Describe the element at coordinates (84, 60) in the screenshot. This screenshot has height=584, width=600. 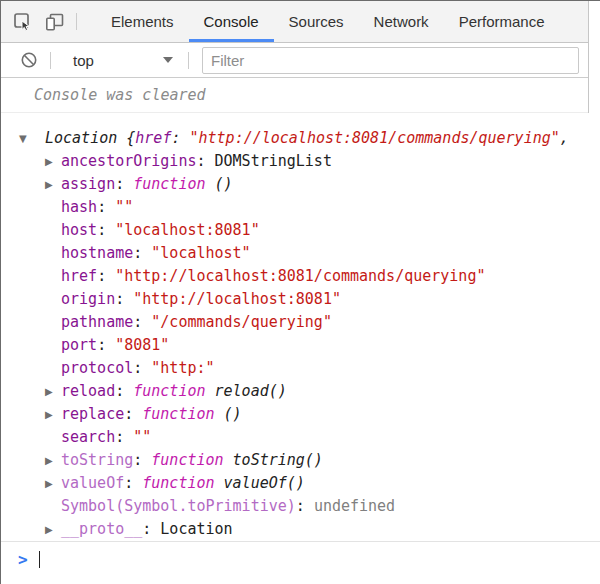
I see `context-selector-label: top` at that location.